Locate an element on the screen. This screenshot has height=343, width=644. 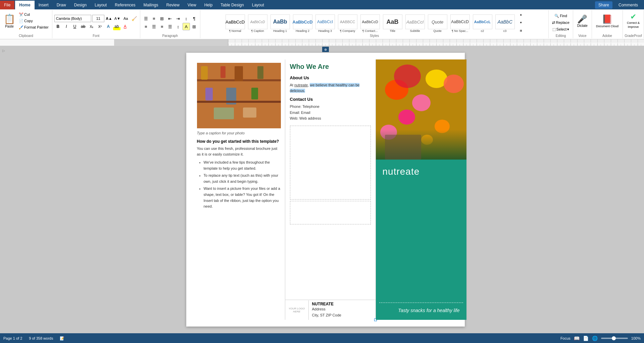
font-family-selector is located at coordinates (73, 18).